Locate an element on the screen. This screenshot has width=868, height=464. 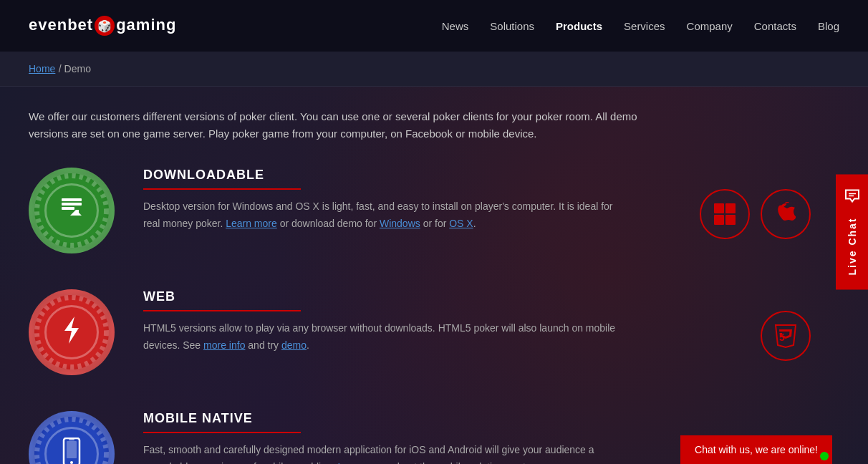
downloadable-osx-link: OS X is located at coordinates (461, 223).